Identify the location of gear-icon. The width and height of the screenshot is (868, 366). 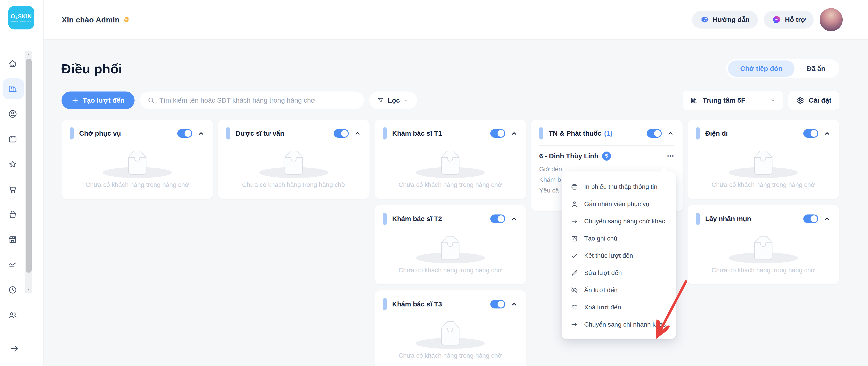
(801, 101).